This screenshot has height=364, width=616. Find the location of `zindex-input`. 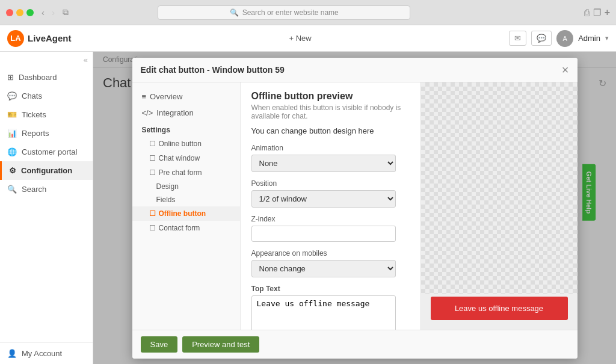

zindex-input is located at coordinates (324, 233).